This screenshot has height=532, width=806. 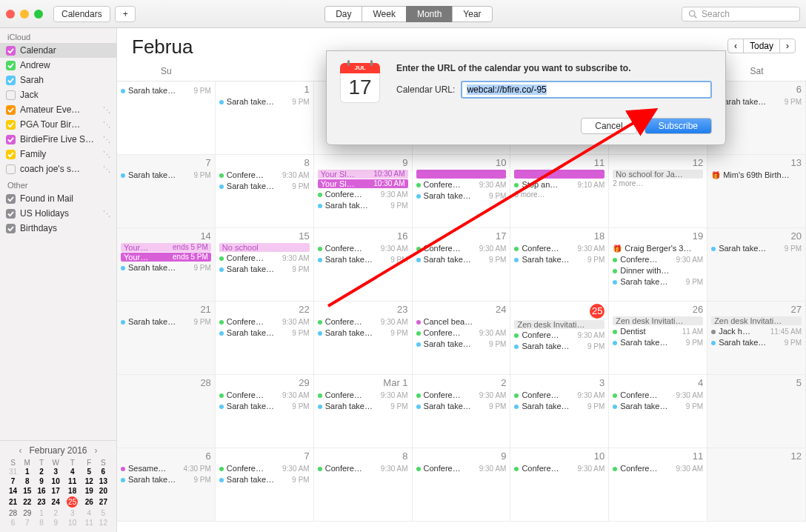 What do you see at coordinates (104, 513) in the screenshot?
I see `mini-day: 5` at bounding box center [104, 513].